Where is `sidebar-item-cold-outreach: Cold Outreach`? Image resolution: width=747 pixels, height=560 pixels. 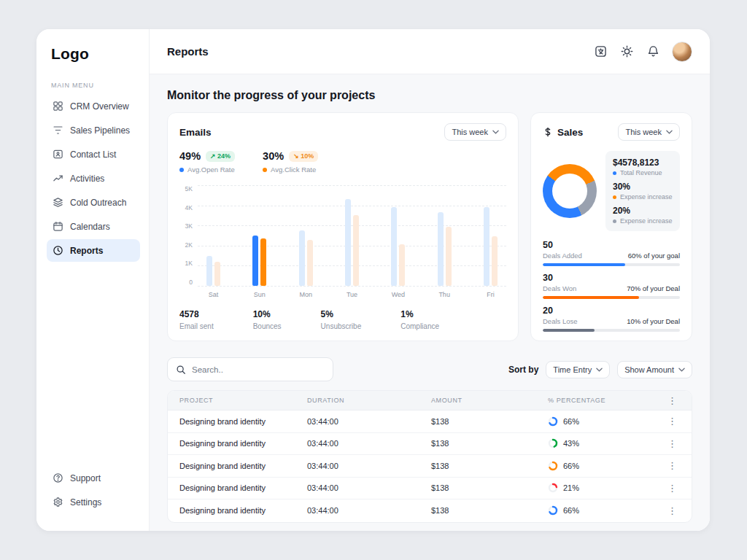
sidebar-item-cold-outreach: Cold Outreach is located at coordinates (93, 203).